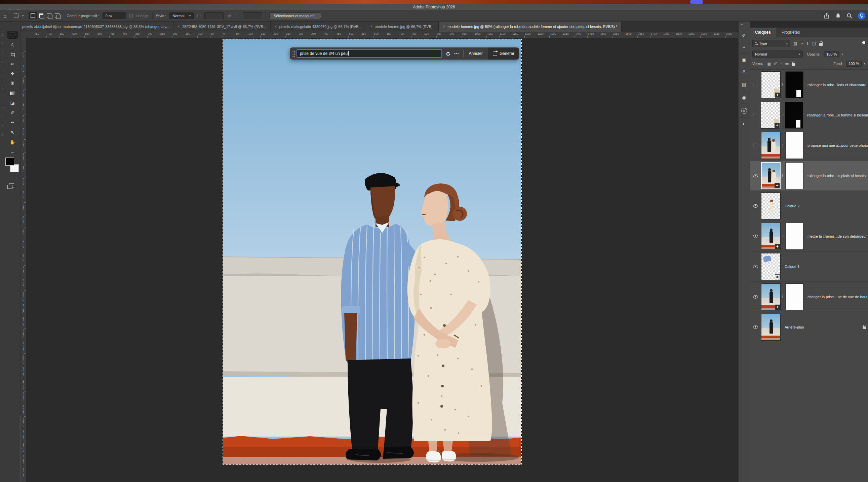 This screenshot has width=868, height=482. What do you see at coordinates (795, 44) in the screenshot?
I see `filter-pixel-layers-icon: ▨` at bounding box center [795, 44].